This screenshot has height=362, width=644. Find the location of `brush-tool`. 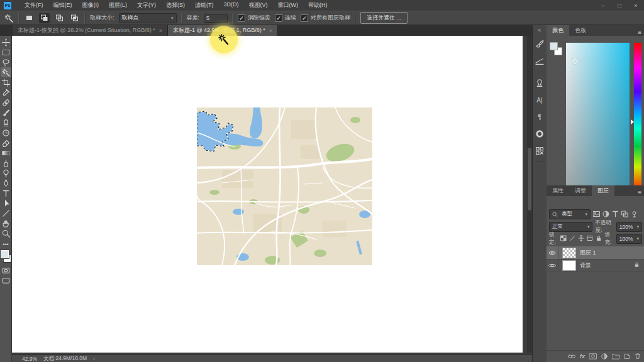

brush-tool is located at coordinates (6, 112).